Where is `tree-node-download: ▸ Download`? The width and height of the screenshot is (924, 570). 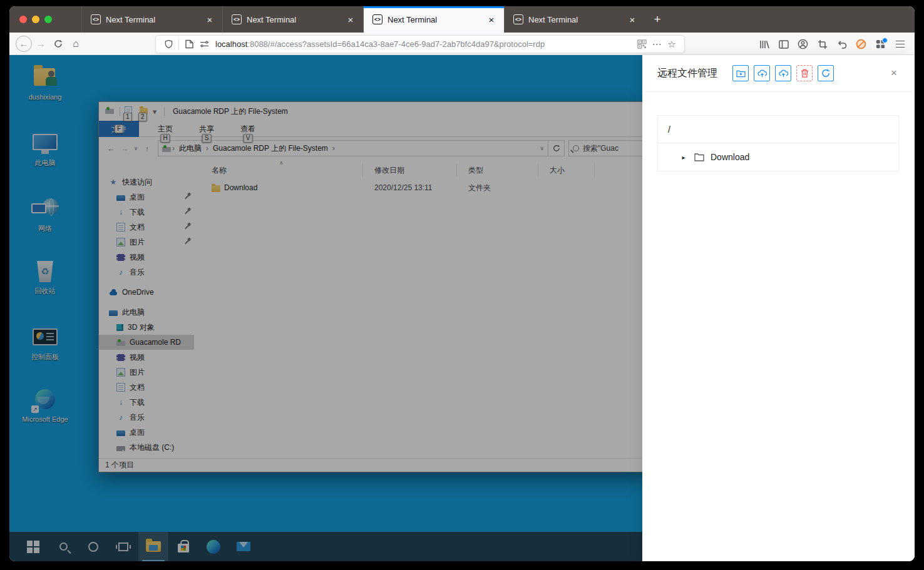
tree-node-download: ▸ Download is located at coordinates (778, 157).